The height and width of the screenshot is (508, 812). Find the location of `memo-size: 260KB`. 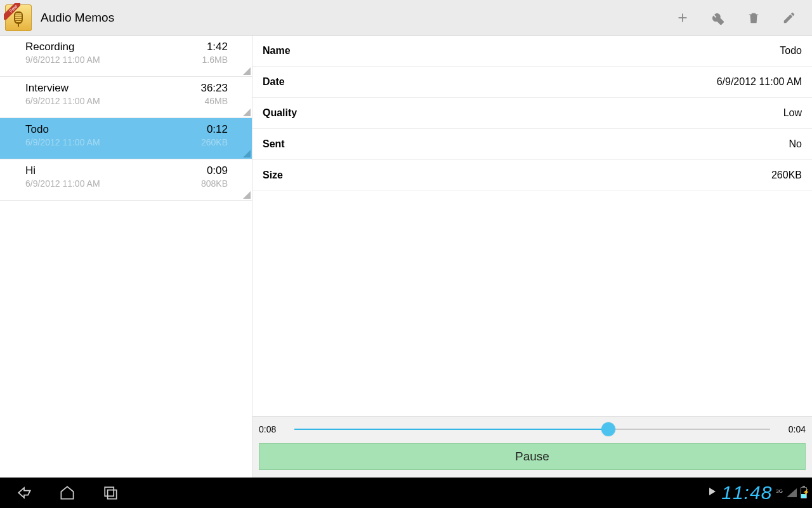

memo-size: 260KB is located at coordinates (214, 142).